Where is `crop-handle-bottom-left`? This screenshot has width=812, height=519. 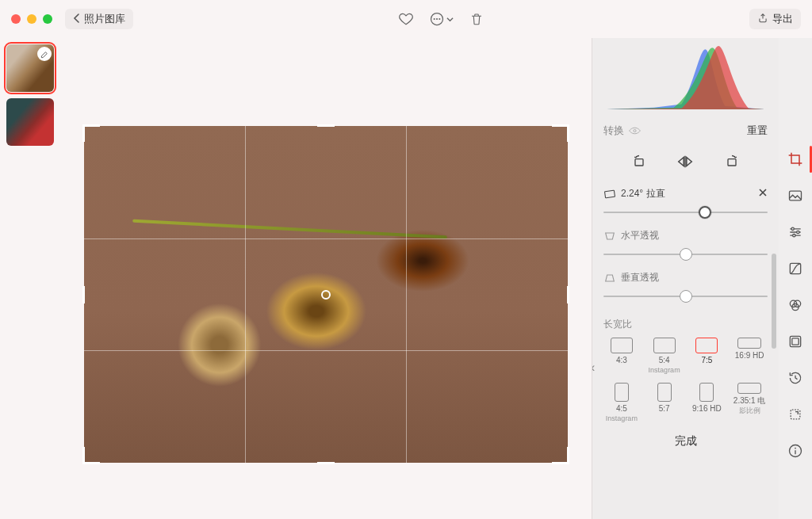
crop-handle-bottom-left is located at coordinates (91, 456).